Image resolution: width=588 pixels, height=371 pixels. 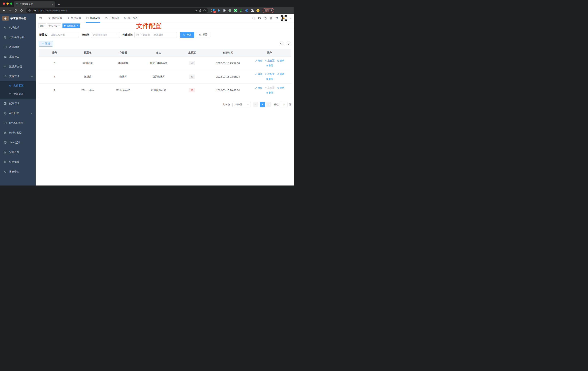 I want to click on yen-icon: ¥, so click(x=68, y=18).